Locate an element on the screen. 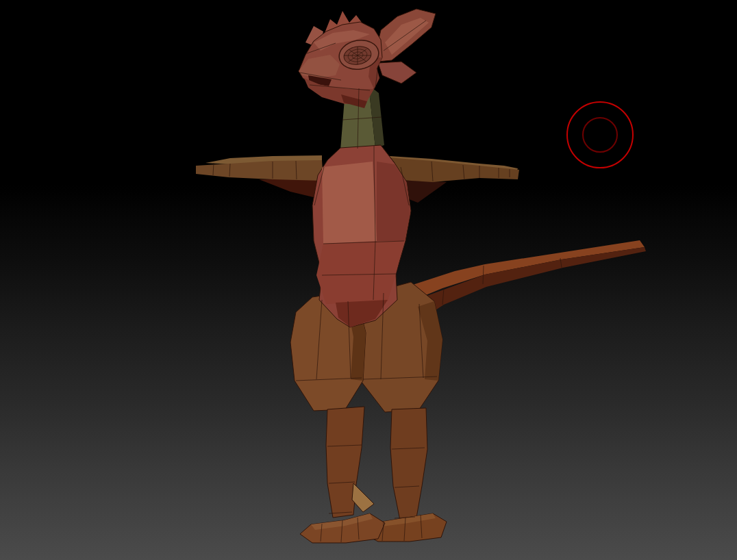  lower-ear is located at coordinates (397, 73).